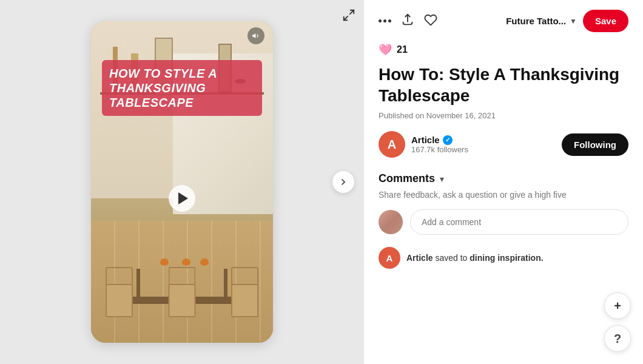 The image size is (643, 364). I want to click on save-button: Save, so click(605, 21).